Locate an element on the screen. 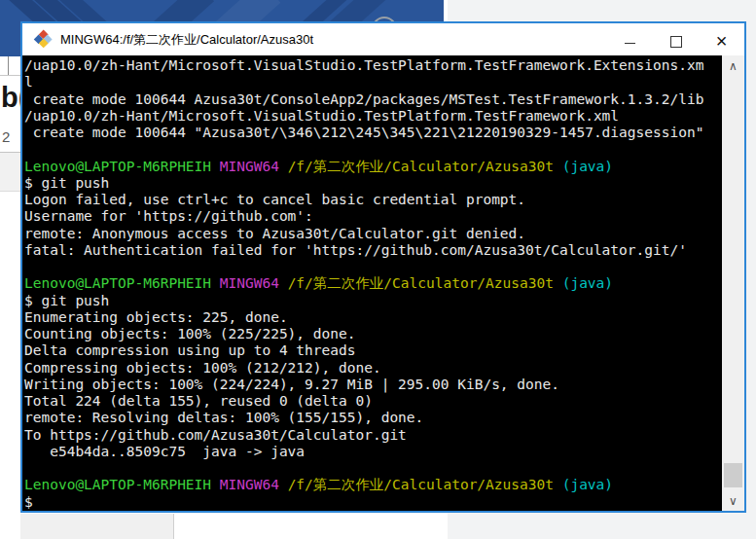  background-gray-band is located at coordinates (11, 172).